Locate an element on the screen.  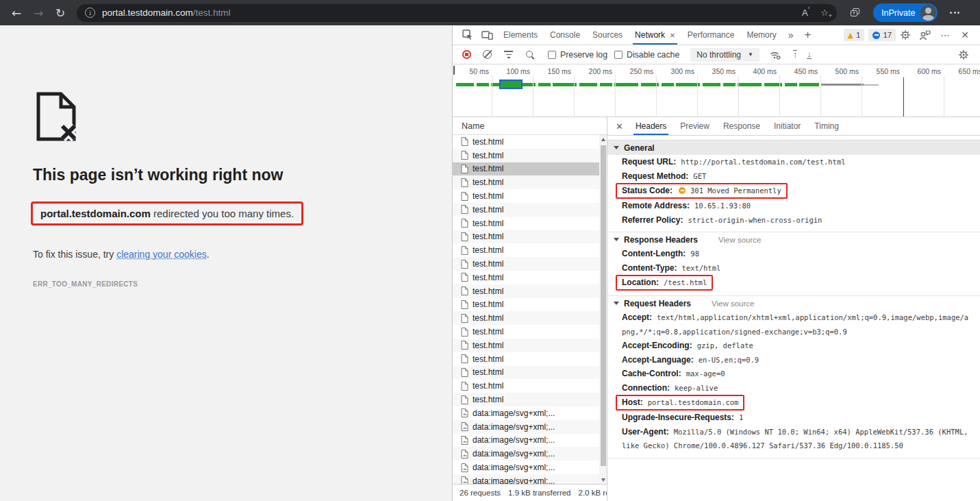
header-row: Location:/test.html is located at coordinates (794, 282).